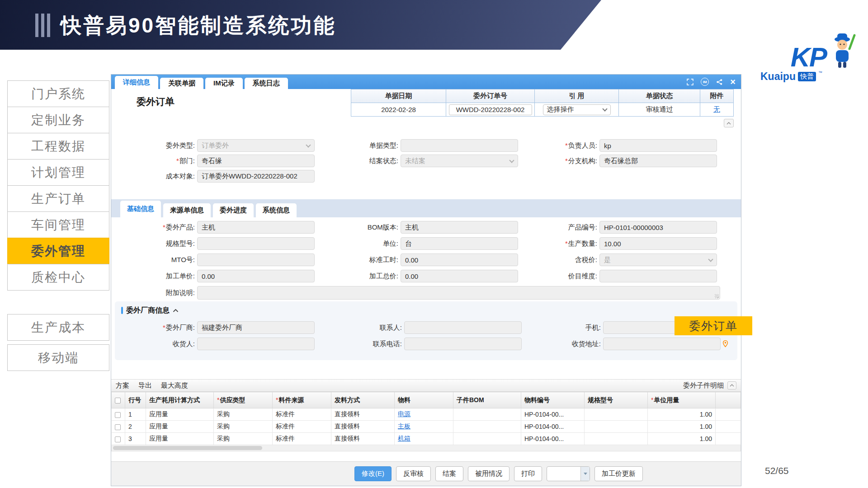 Image resolution: width=868 pixels, height=488 pixels. I want to click on toolbar-export-button: 导出, so click(145, 386).